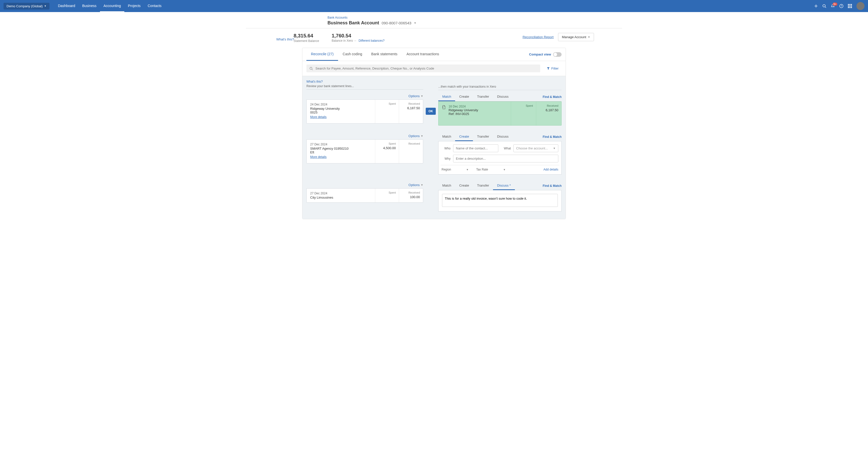  Describe the element at coordinates (341, 104) in the screenshot. I see `stmt-date: 24 Dec 2024` at that location.